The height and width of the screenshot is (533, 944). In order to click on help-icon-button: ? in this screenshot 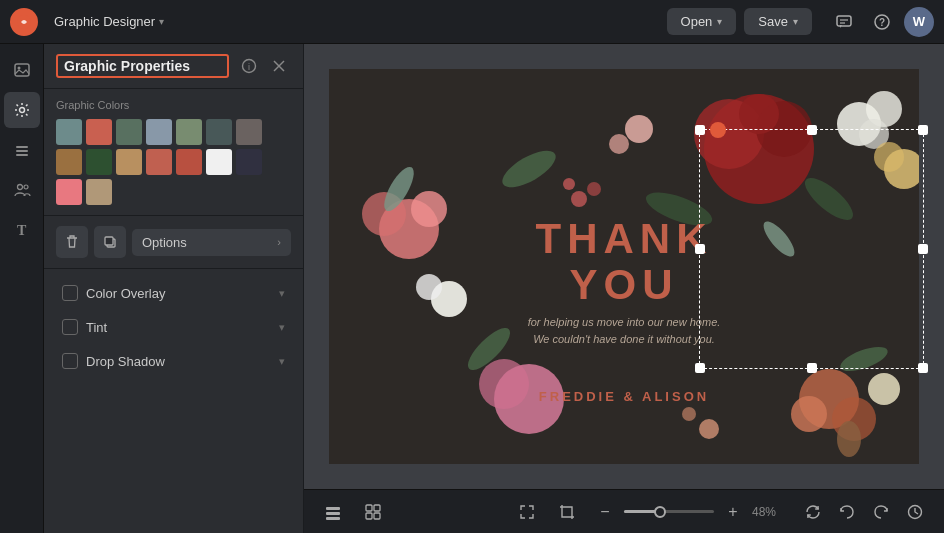, I will do `click(882, 22)`.